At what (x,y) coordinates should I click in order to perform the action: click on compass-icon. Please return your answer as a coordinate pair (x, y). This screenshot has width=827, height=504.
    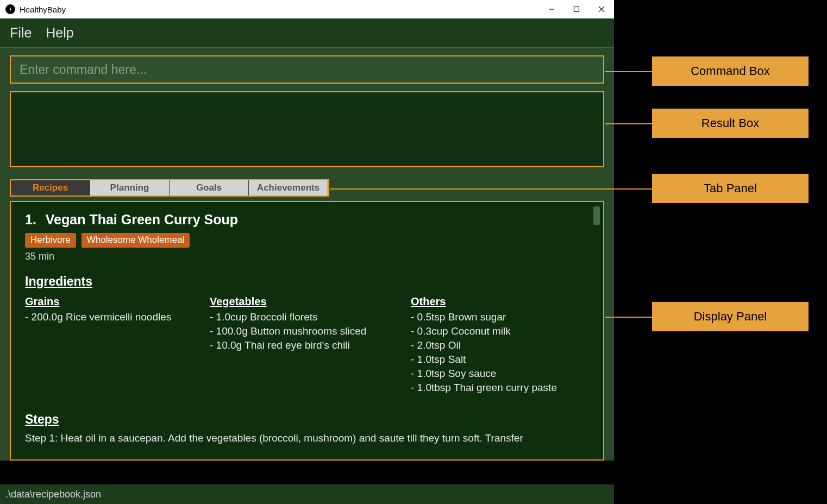
    Looking at the image, I should click on (10, 9).